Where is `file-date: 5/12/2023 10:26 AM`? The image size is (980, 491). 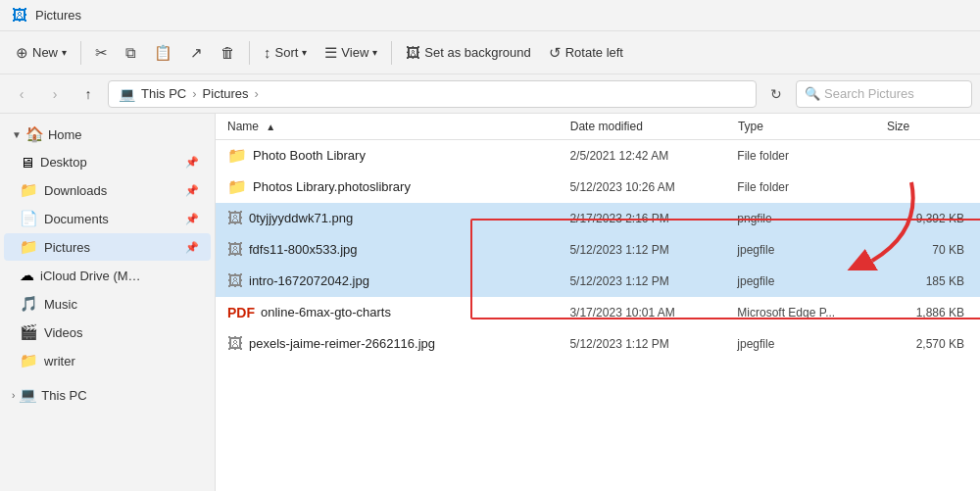
file-date: 5/12/2023 10:26 AM is located at coordinates (653, 187).